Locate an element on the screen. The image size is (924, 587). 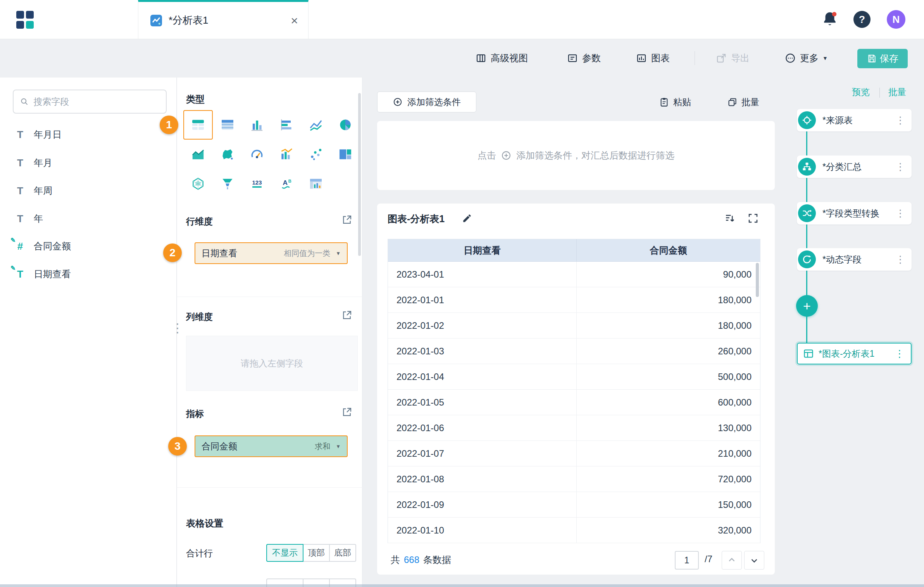
chart-type-bar-icon is located at coordinates (257, 125).